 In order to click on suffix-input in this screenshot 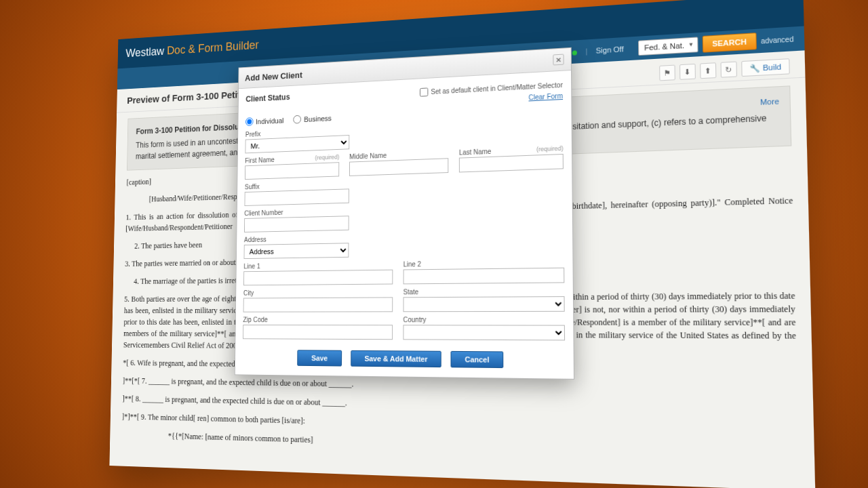, I will do `click(296, 197)`.